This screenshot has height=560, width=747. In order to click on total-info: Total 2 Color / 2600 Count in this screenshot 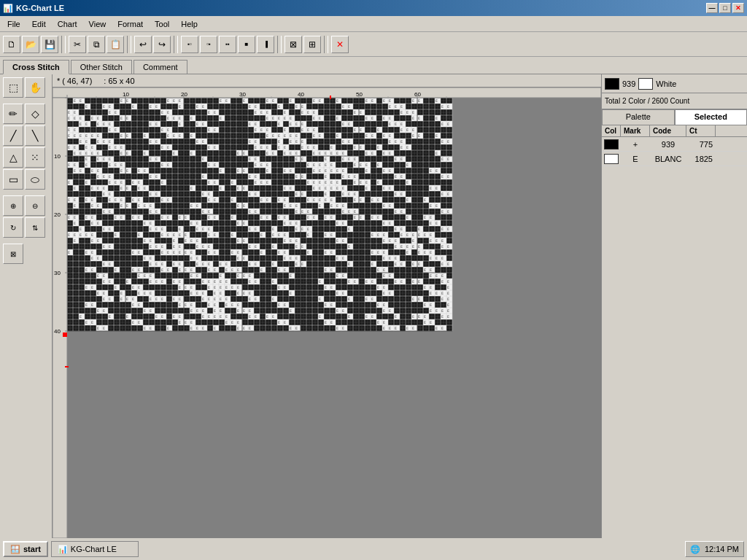, I will do `click(647, 101)`.